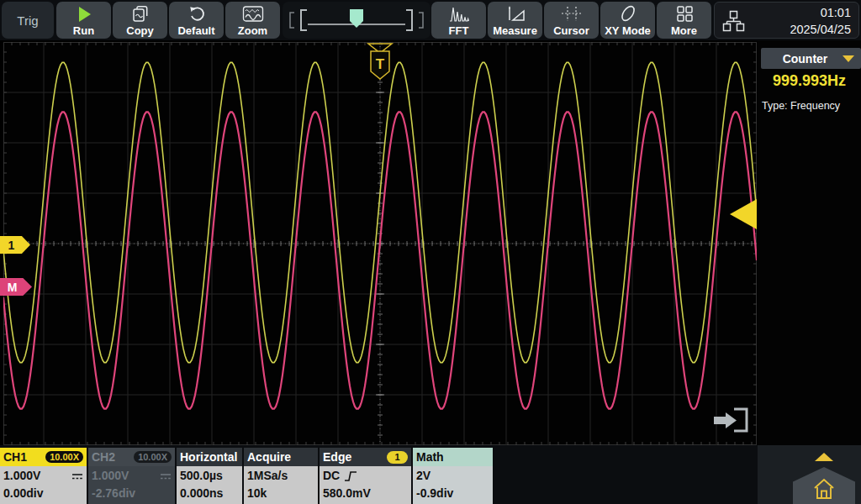  Describe the element at coordinates (84, 14) in the screenshot. I see `run-icon` at that location.